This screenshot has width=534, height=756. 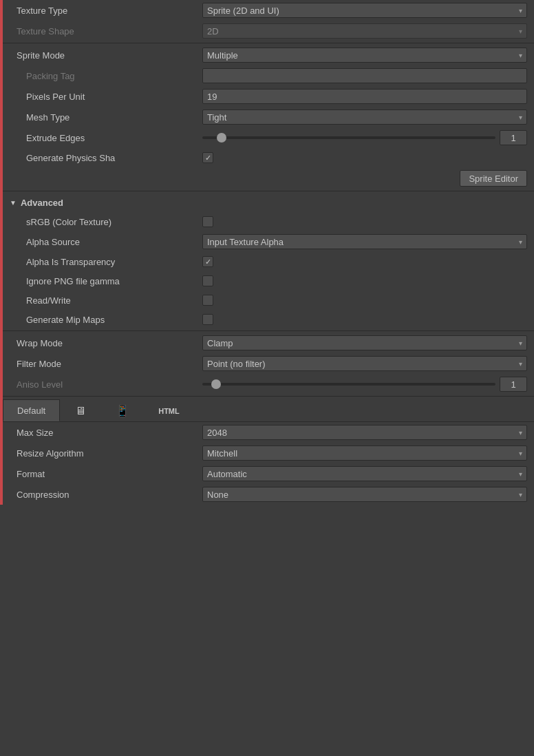 What do you see at coordinates (106, 281) in the screenshot?
I see `ignore-png-label: Ignore PNG file gamma` at bounding box center [106, 281].